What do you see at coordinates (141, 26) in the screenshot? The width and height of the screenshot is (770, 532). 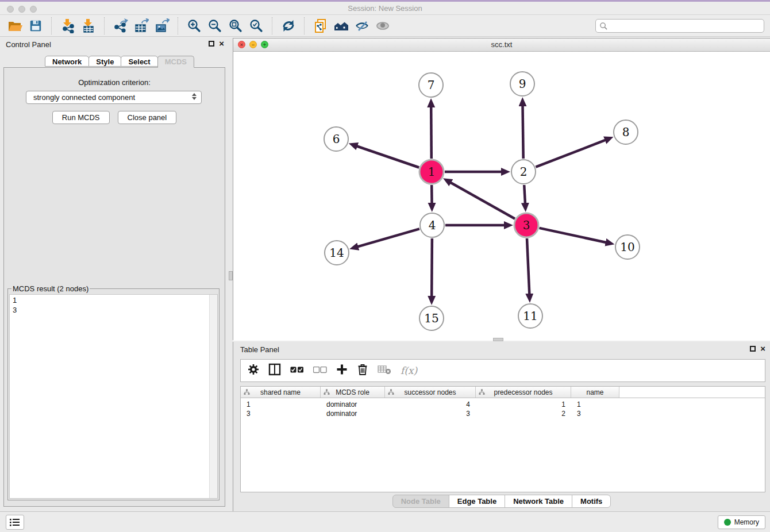 I see `export-table-icon` at bounding box center [141, 26].